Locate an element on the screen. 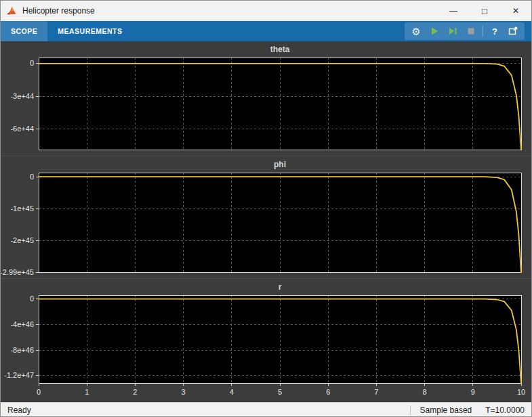  svg-text: -1e+45 is located at coordinates (22, 208).